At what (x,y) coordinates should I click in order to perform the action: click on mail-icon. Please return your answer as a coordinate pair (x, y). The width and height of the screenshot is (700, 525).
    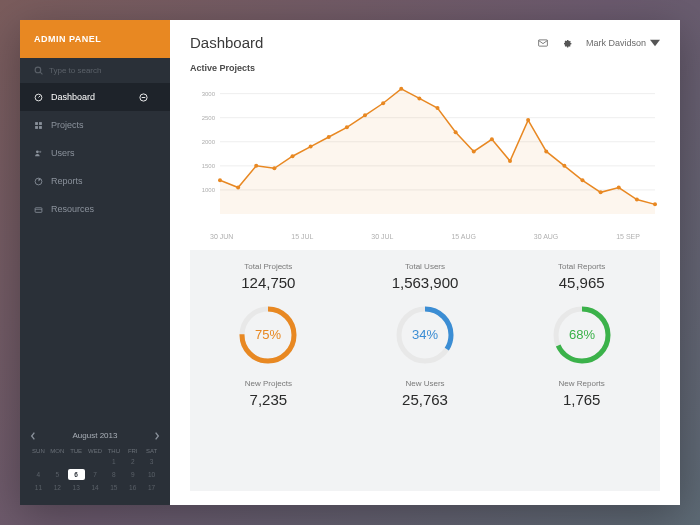
    Looking at the image, I should click on (543, 43).